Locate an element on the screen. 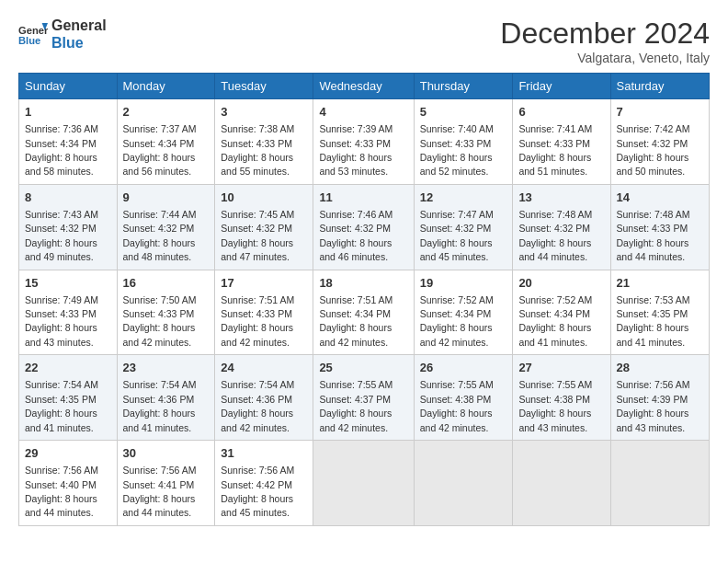 The height and width of the screenshot is (563, 728). day-info: Sunrise: 7:47 AMSunset: 4:32 PMDaylight:… is located at coordinates (457, 236).